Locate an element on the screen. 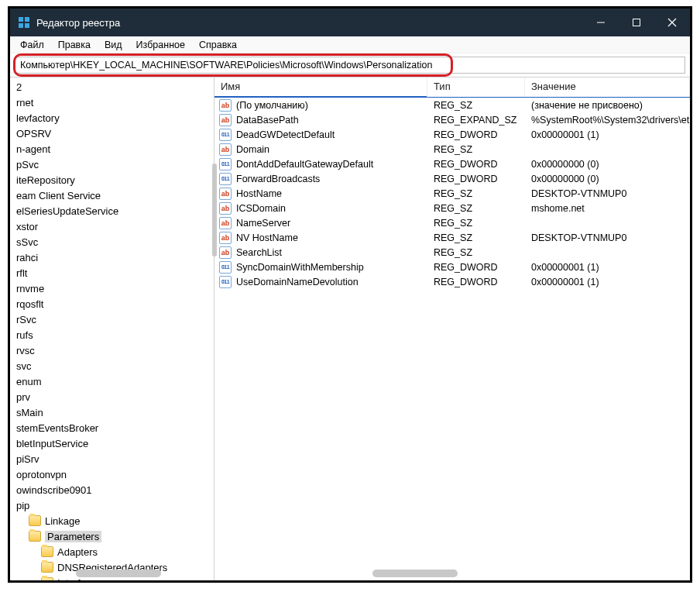  value-row: SyncDomainWithMembershipREG_DWORD0x00000… is located at coordinates (452, 267).